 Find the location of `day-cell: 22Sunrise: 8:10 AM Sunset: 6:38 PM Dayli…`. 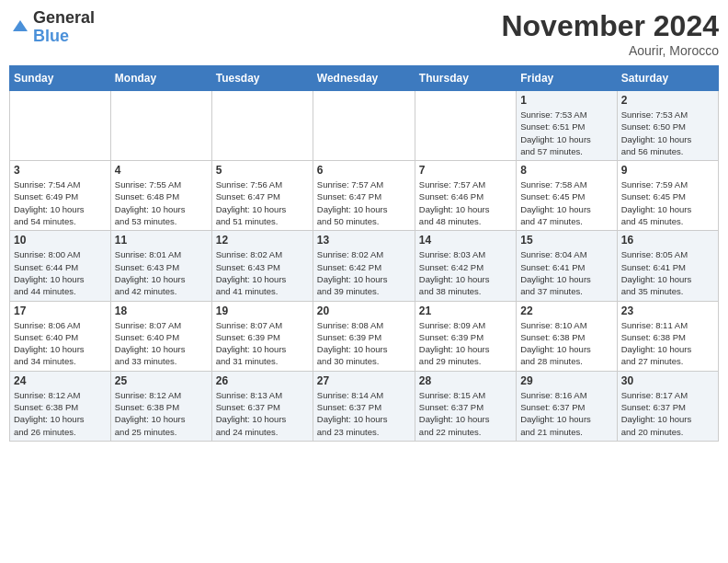

day-cell: 22Sunrise: 8:10 AM Sunset: 6:38 PM Dayli… is located at coordinates (566, 336).